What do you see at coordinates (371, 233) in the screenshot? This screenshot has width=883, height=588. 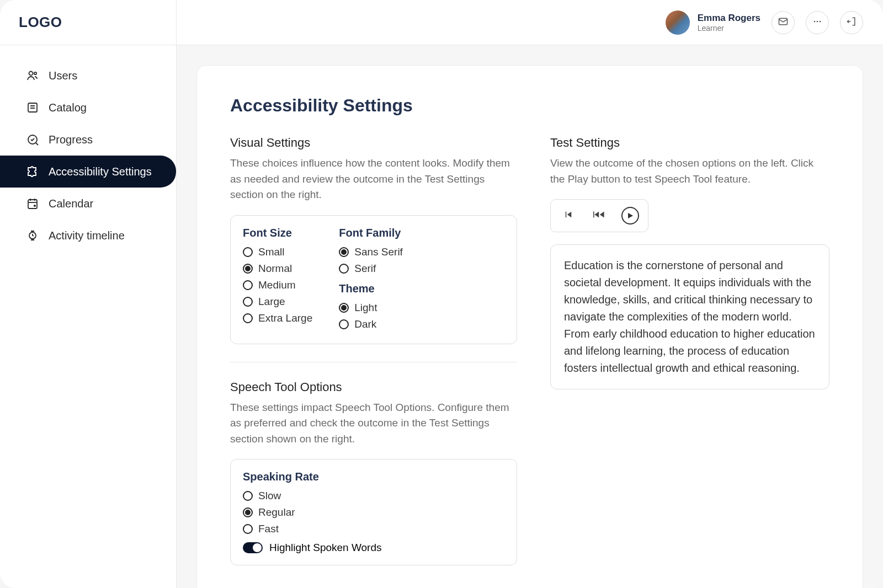 I see `font-family-heading: Font Family` at bounding box center [371, 233].